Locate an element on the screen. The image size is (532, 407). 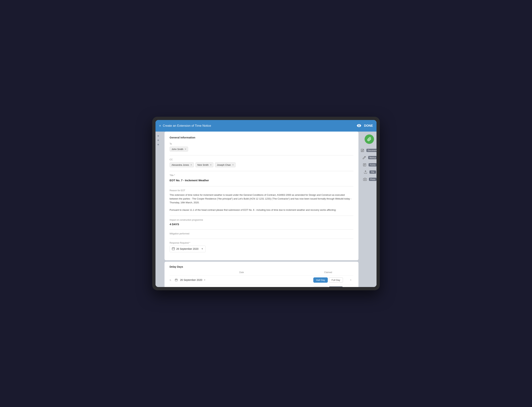
markup-label: Markup is located at coordinates (372, 157).